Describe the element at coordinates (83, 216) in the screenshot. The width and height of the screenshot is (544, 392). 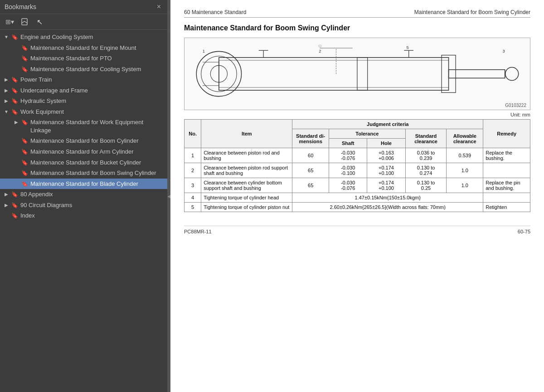
I see `sidebar-item-index: 🔖 Index` at that location.